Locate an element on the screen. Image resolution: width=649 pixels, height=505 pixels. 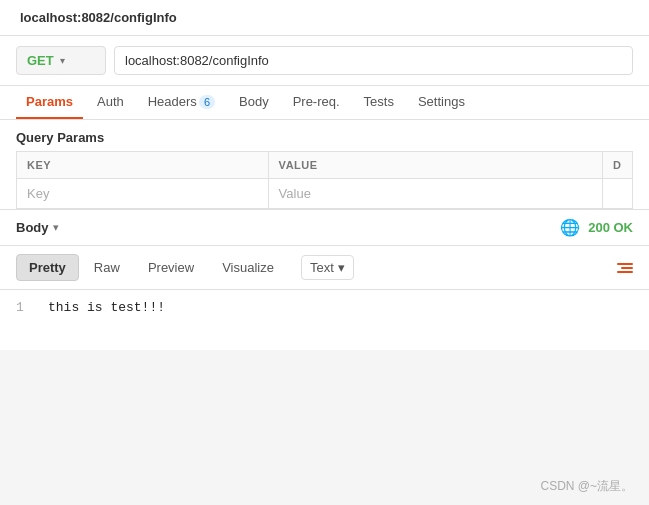
method-label: GET is located at coordinates (40, 60).